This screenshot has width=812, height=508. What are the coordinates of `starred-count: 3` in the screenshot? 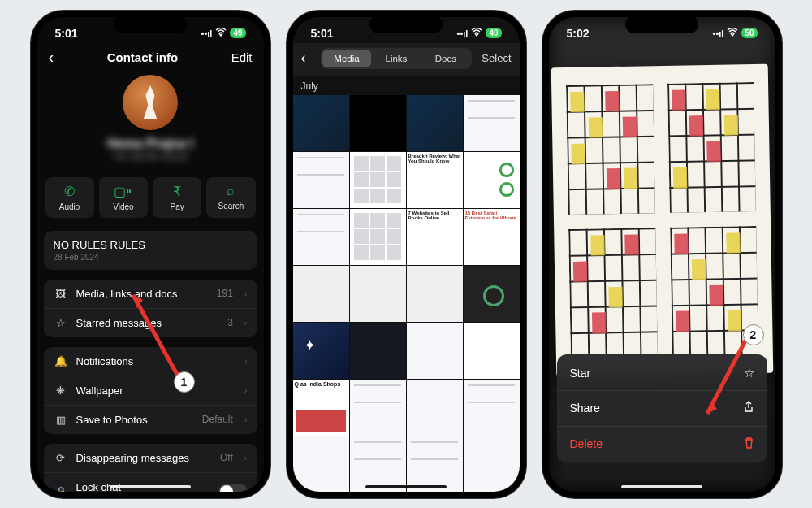 It's located at (231, 323).